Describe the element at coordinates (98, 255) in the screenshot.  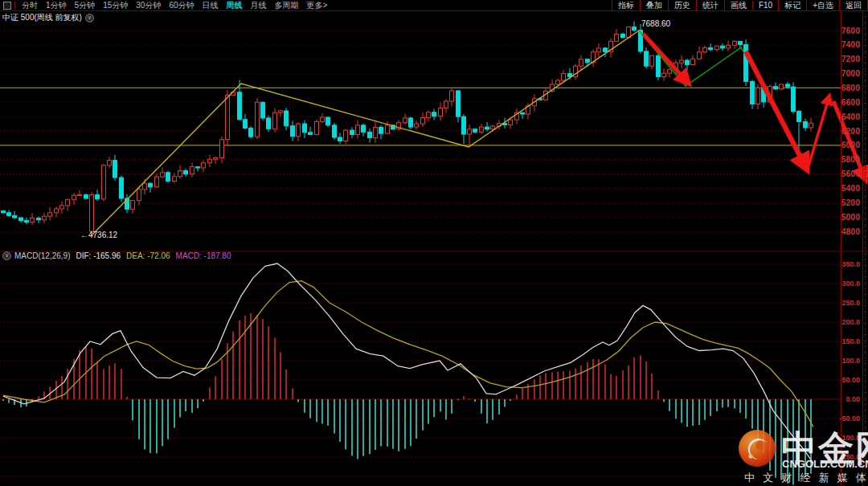
I see `dif-value: DIF: -165.96` at that location.